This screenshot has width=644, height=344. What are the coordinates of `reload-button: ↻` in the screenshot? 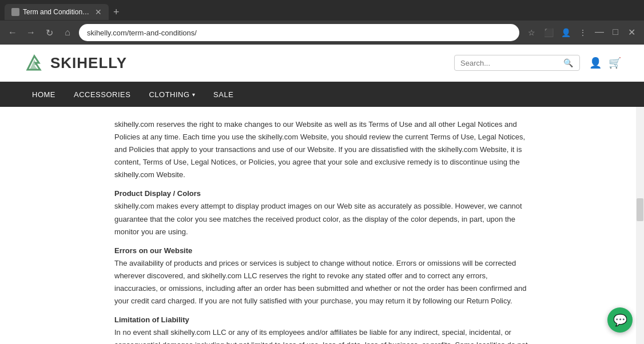 It's located at (49, 33).